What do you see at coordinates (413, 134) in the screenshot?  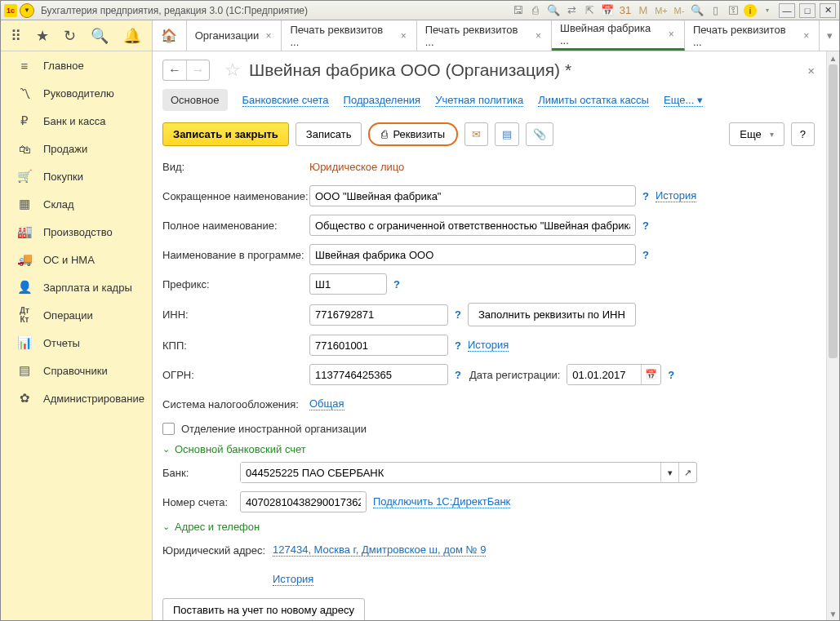 I see `requisites-button: ⎙Реквизиты` at bounding box center [413, 134].